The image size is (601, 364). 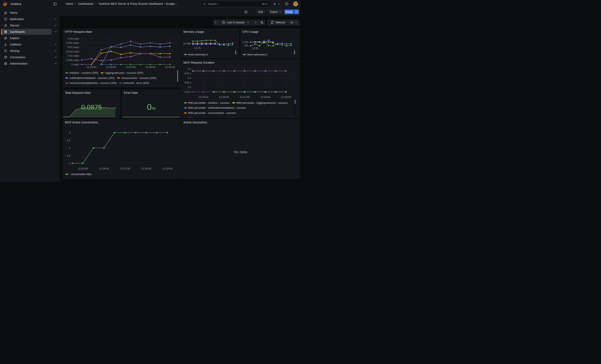 What do you see at coordinates (68, 156) in the screenshot?
I see `svg-text: 1.5` at bounding box center [68, 156].